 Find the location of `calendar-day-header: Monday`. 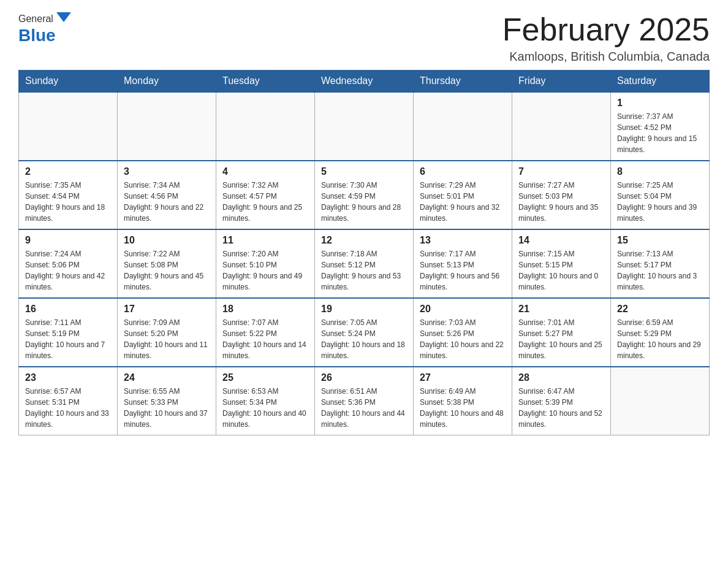

calendar-day-header: Monday is located at coordinates (167, 82).